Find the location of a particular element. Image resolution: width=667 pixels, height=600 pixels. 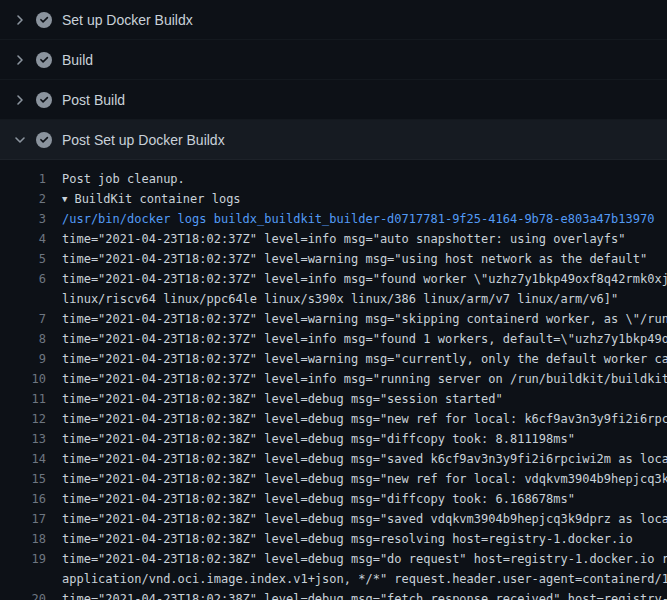

line-number: 10 is located at coordinates (23, 379).